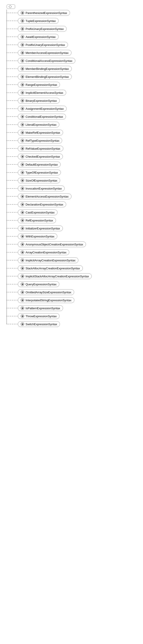 The image size is (143, 644). I want to click on node-label: DefaultExpressionSyntax, so click(42, 164).